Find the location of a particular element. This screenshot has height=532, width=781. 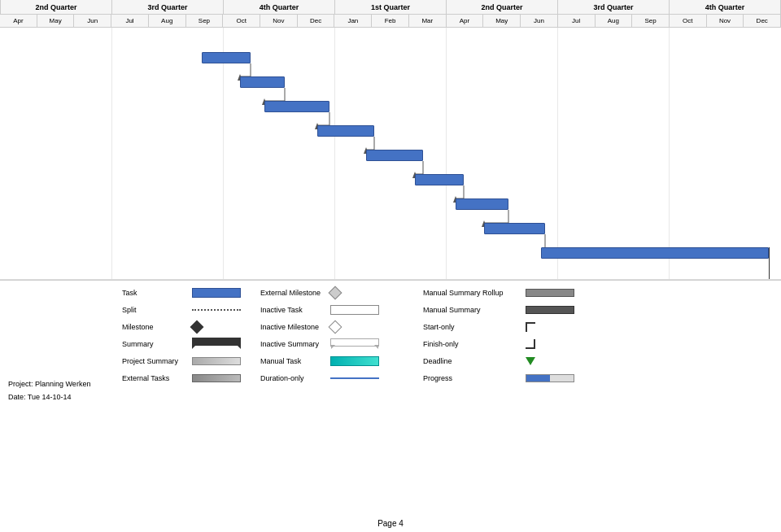

manual-task-symbol is located at coordinates (355, 361).